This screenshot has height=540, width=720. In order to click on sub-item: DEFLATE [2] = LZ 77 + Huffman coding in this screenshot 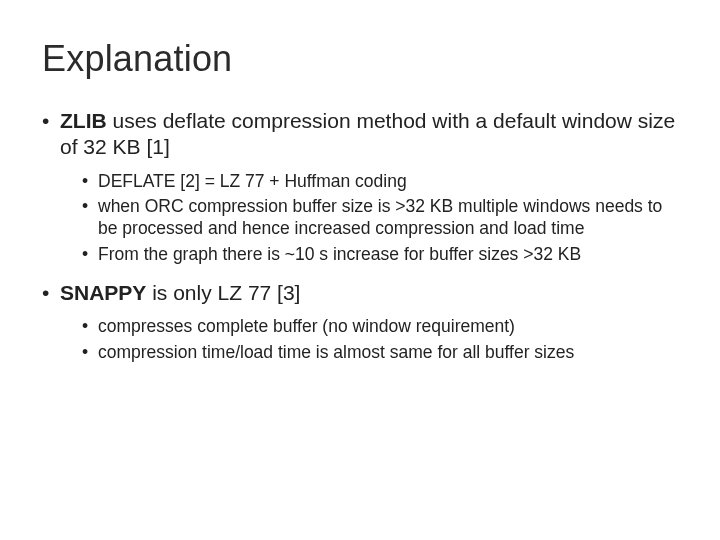, I will do `click(380, 182)`.